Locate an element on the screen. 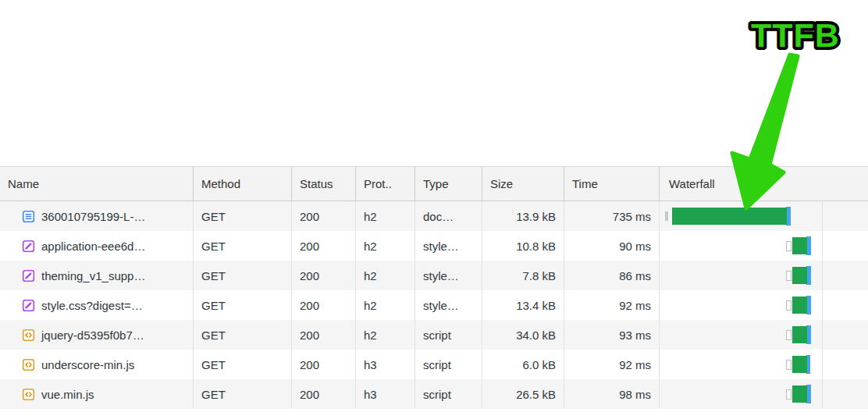 This screenshot has height=412, width=868. request-name: 360010795199-L-… is located at coordinates (94, 217).